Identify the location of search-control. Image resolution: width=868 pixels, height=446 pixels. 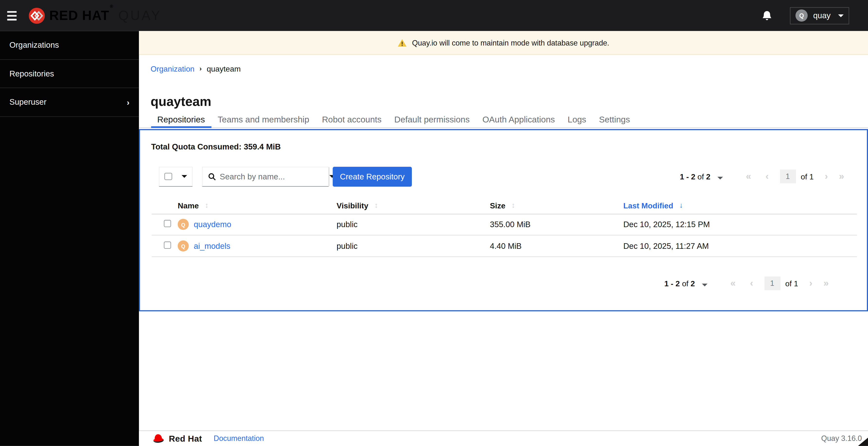
(266, 177).